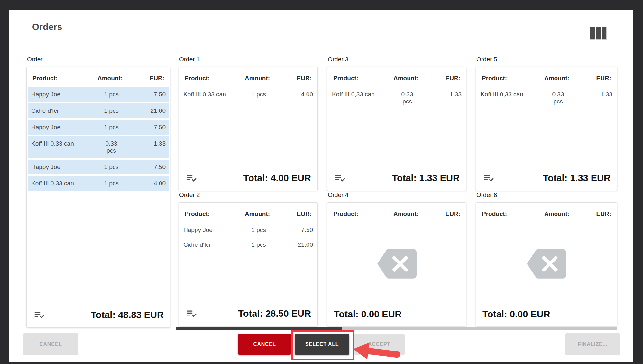  I want to click on empty-order-indicator, so click(397, 264).